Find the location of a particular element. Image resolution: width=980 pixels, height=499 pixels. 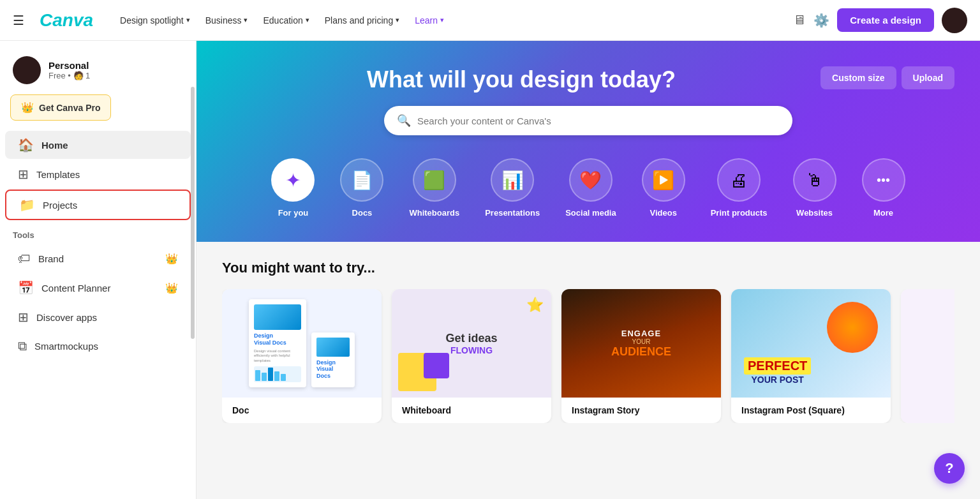

doc-image-block is located at coordinates (278, 317).